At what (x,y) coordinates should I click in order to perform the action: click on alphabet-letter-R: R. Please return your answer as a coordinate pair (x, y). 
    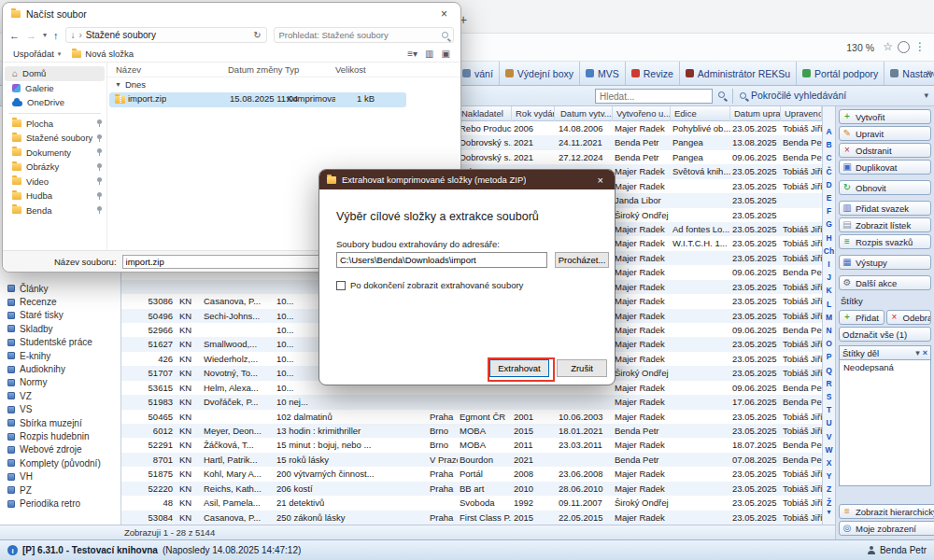
    Looking at the image, I should click on (829, 384).